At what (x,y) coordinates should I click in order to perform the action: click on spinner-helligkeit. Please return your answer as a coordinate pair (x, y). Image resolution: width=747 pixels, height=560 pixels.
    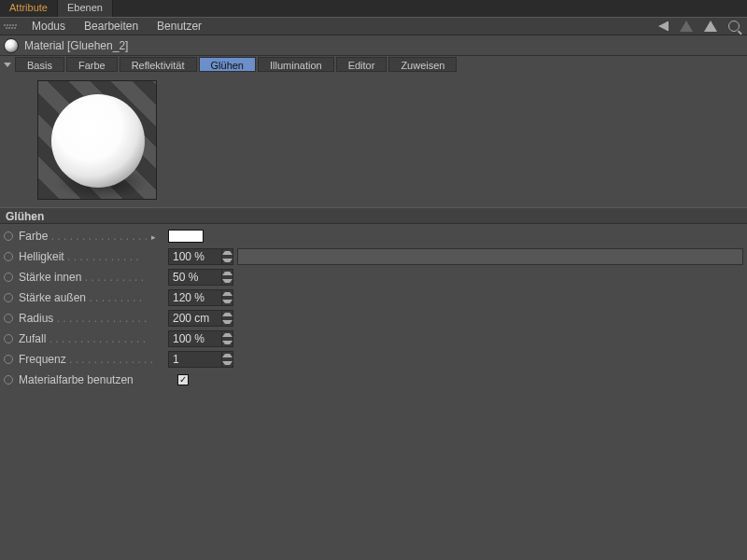
    Looking at the image, I should click on (228, 257).